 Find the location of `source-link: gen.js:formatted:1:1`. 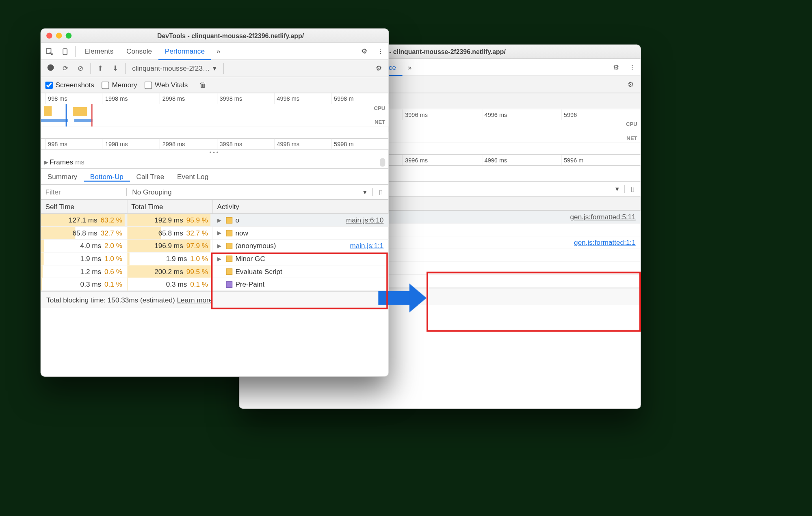

source-link: gen.js:formatted:1:1 is located at coordinates (605, 242).